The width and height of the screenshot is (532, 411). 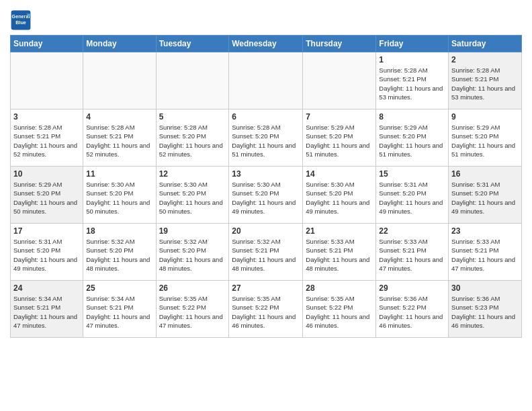 I want to click on calendar-cell: 23Sunrise: 5:33 AM Sunset: 5:21 PM Dayli…, so click(x=485, y=253).